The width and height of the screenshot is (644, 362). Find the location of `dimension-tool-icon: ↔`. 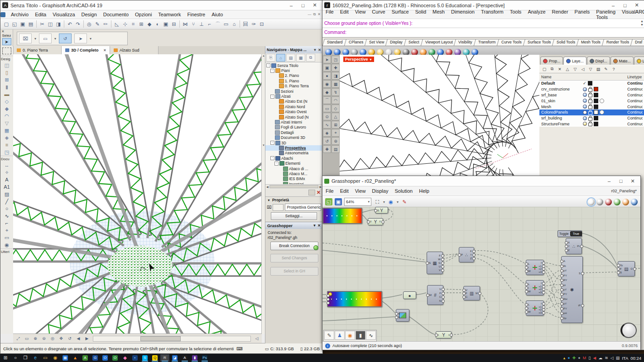

dimension-tool-icon: ↔ is located at coordinates (7, 165).